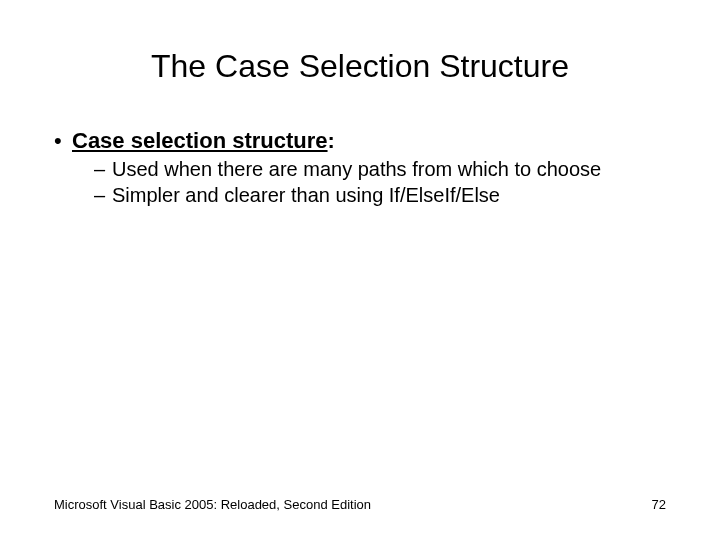  I want to click on footer-source: Microsoft Visual Basic 2005: Reloaded, S…, so click(212, 504).